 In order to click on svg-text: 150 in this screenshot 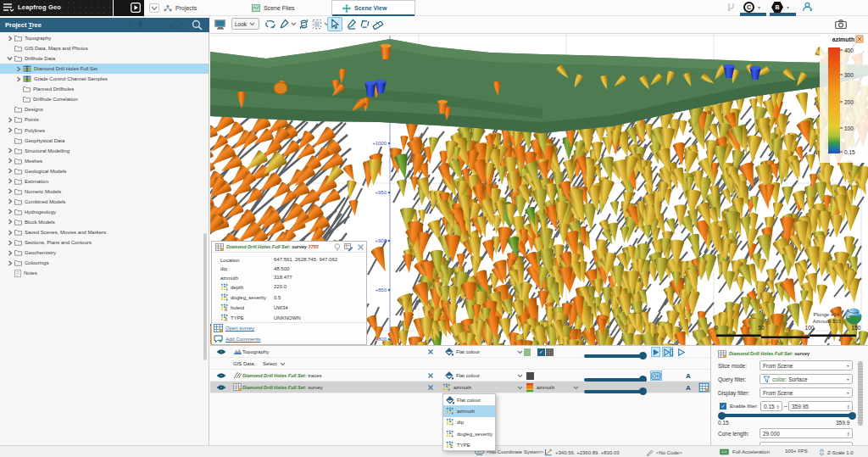, I will do `click(856, 327)`.